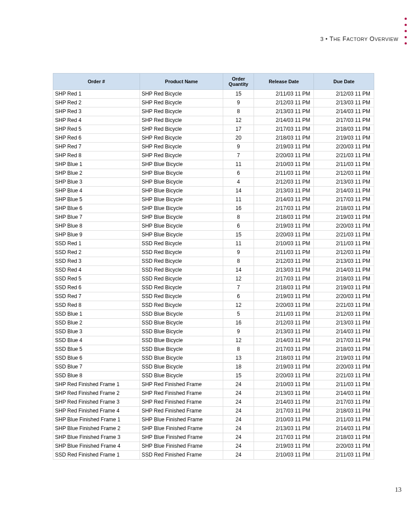 The image size is (420, 512). What do you see at coordinates (97, 121) in the screenshot?
I see `cell-order-number: SHP Red 4` at bounding box center [97, 121].